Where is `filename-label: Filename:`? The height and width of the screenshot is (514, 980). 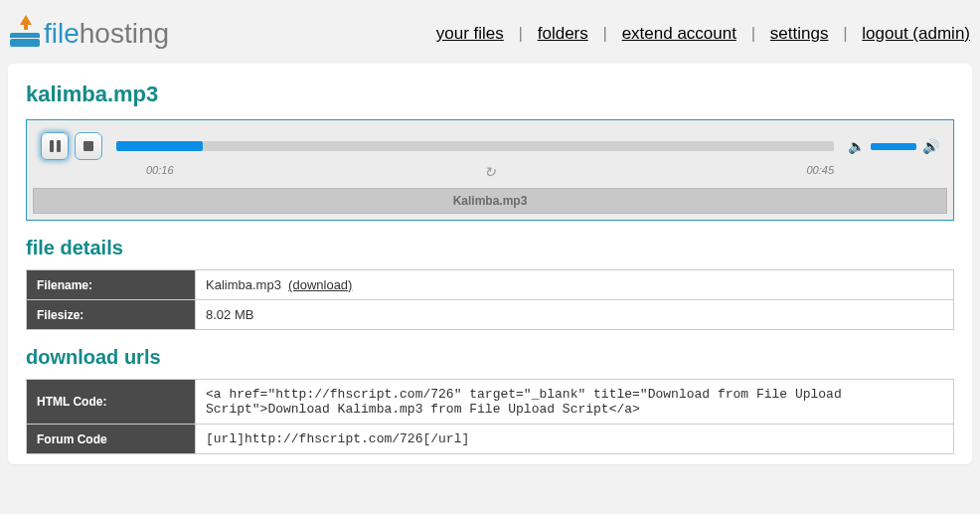
filename-label: Filename: is located at coordinates (111, 285).